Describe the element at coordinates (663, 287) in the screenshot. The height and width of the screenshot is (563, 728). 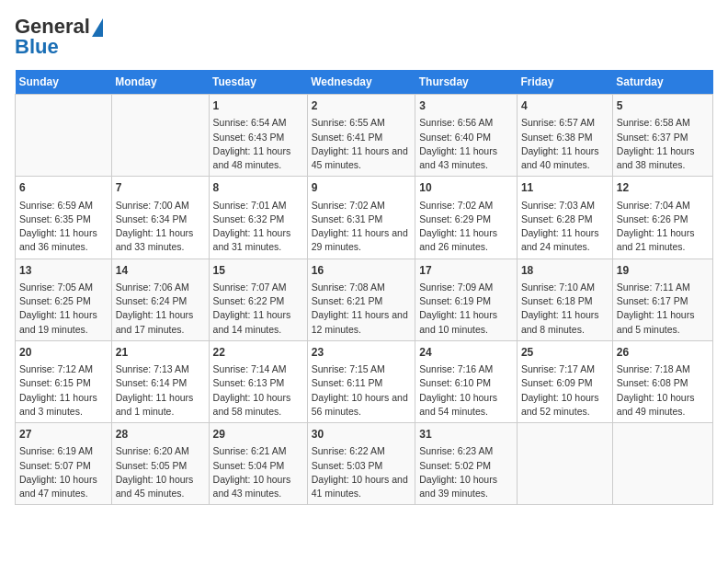
I see `cell-text: Sunrise: 7:11 AM` at that location.